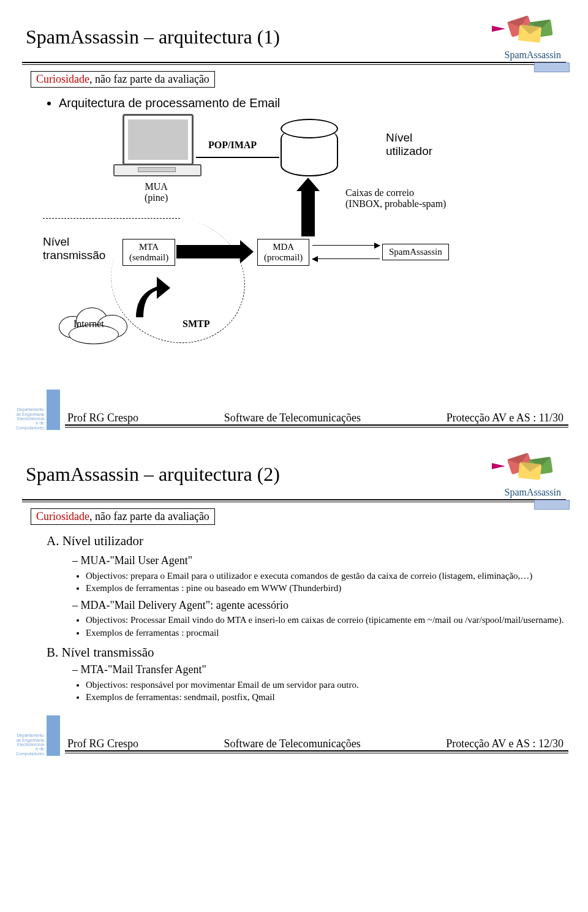 Image resolution: width=588 pixels, height=912 pixels. I want to click on item-mua: MUA-"Mail User Agent", so click(319, 560).